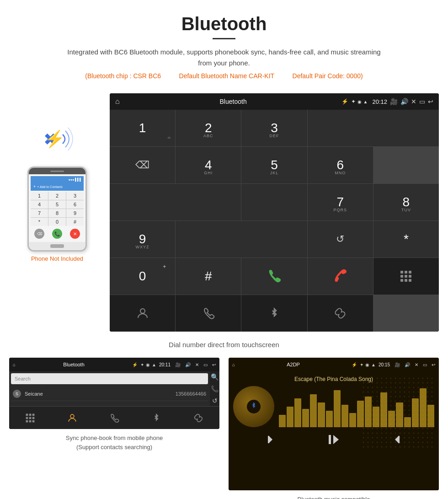 Image resolution: width=448 pixels, height=499 pixels. Describe the element at coordinates (394, 102) in the screenshot. I see `camera-icon: 🎥` at that location.